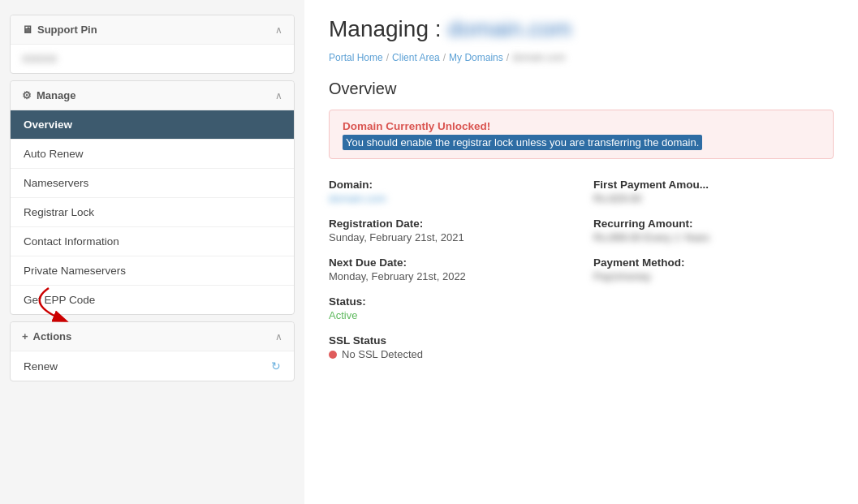 This screenshot has width=858, height=504. What do you see at coordinates (449, 237) in the screenshot?
I see `registration-date-value: Sunday, February 21st, 2021` at bounding box center [449, 237].